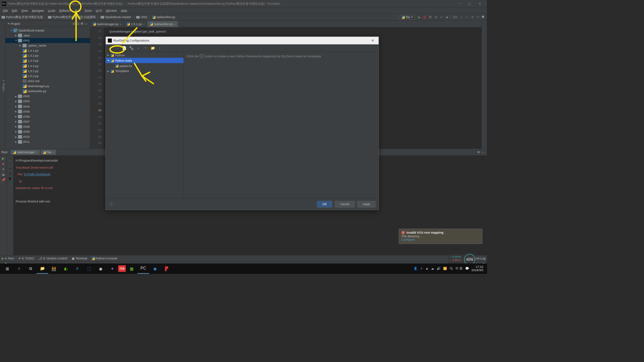 Image resolution: width=644 pixels, height=362 pixels. Describe the element at coordinates (48, 81) in the screenshot. I see `tree-item: ch01.md` at that location.